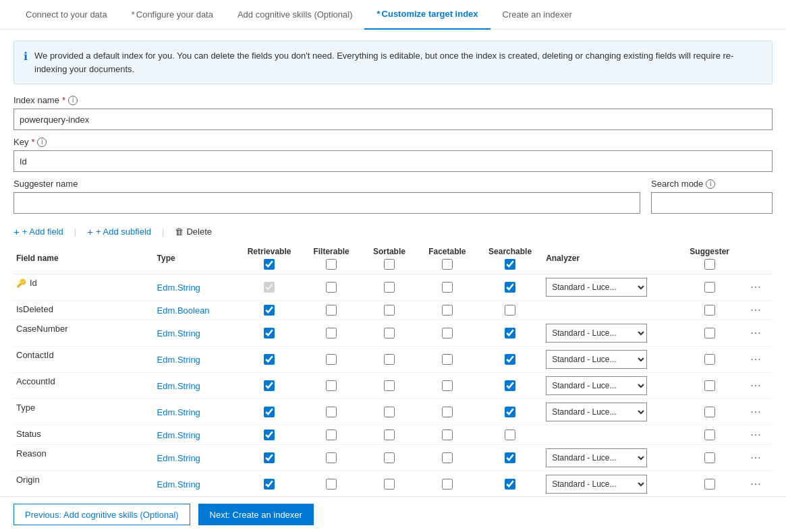 This screenshot has width=786, height=532. What do you see at coordinates (393, 119) in the screenshot?
I see `index-name-input` at bounding box center [393, 119].